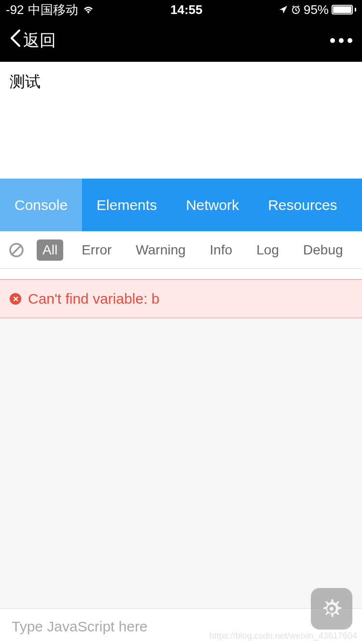 The height and width of the screenshot is (644, 362). I want to click on filter-info: Info, so click(221, 250).